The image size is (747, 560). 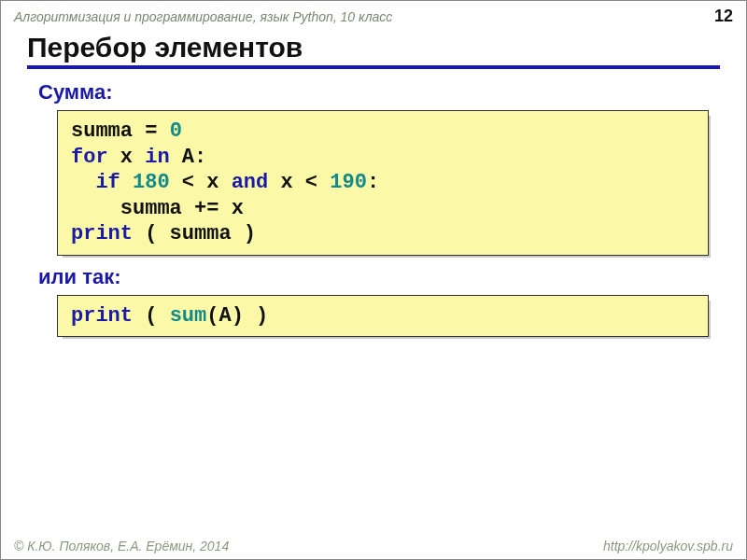 I want to click on code-text: (A) ), so click(x=237, y=315).